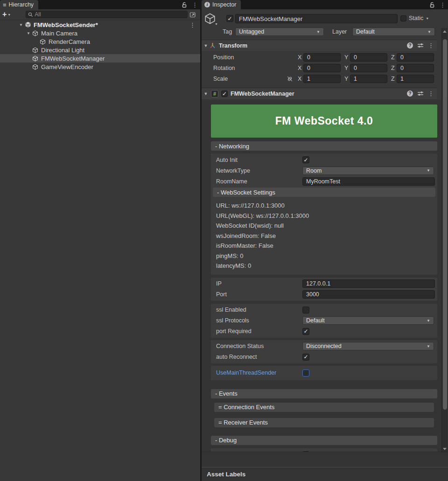 Image resolution: width=448 pixels, height=481 pixels. I want to click on gameobject-cube-icon, so click(35, 58).